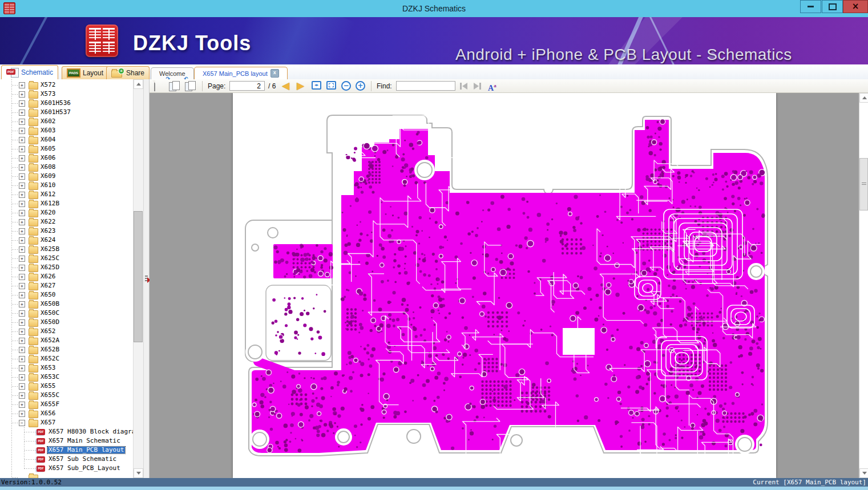 The height and width of the screenshot is (490, 868). I want to click on tree-item-X625C: +X625C, so click(66, 258).